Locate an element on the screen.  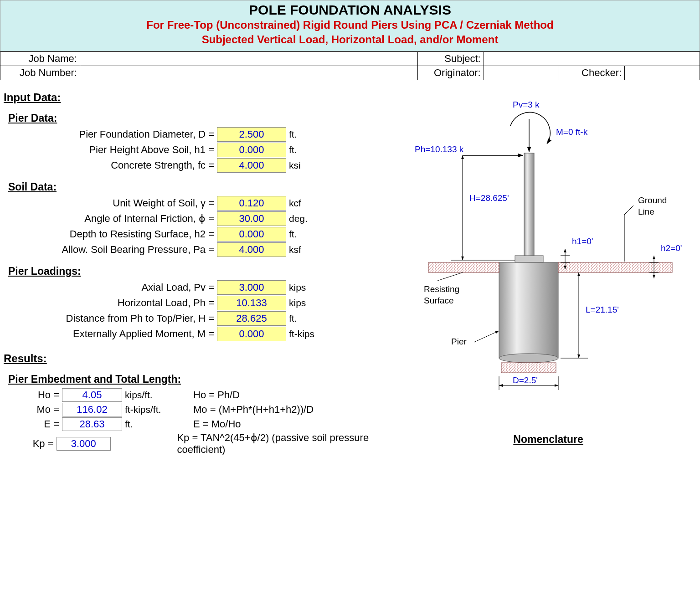
originator-field is located at coordinates (521, 73).